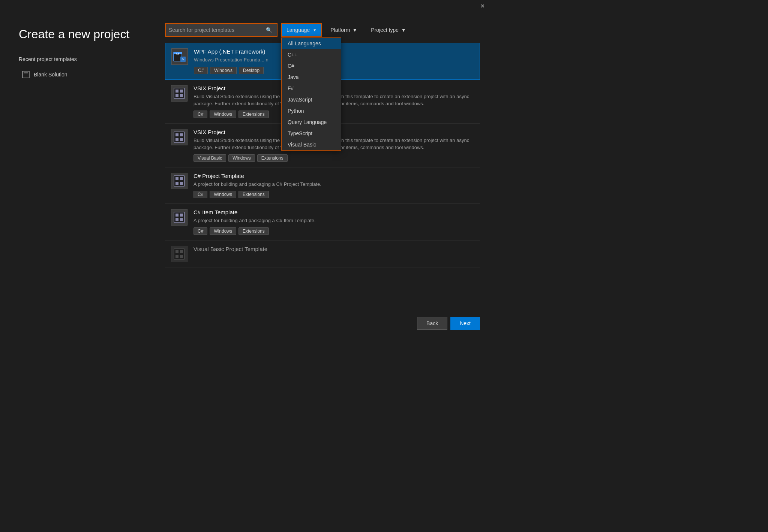 The height and width of the screenshot is (532, 768). I want to click on toolbar: 🔍 Language ▼ Platform ▼ Project type ▼ A…, so click(322, 30).